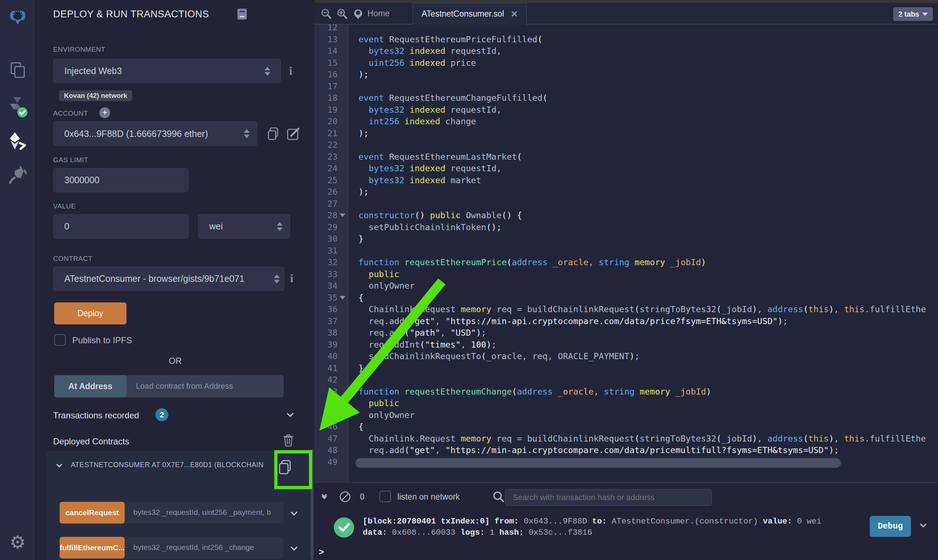  What do you see at coordinates (470, 14) in the screenshot?
I see `tab-atestnetconsumer: ATestnetConsumer.sol ✕` at bounding box center [470, 14].